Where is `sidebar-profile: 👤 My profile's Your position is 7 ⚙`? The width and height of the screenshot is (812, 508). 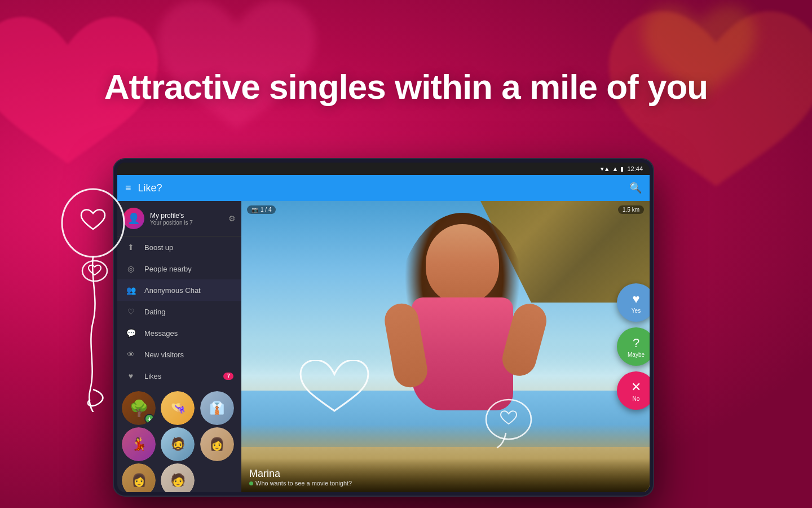
sidebar-profile: 👤 My profile's Your position is 7 ⚙ is located at coordinates (179, 219).